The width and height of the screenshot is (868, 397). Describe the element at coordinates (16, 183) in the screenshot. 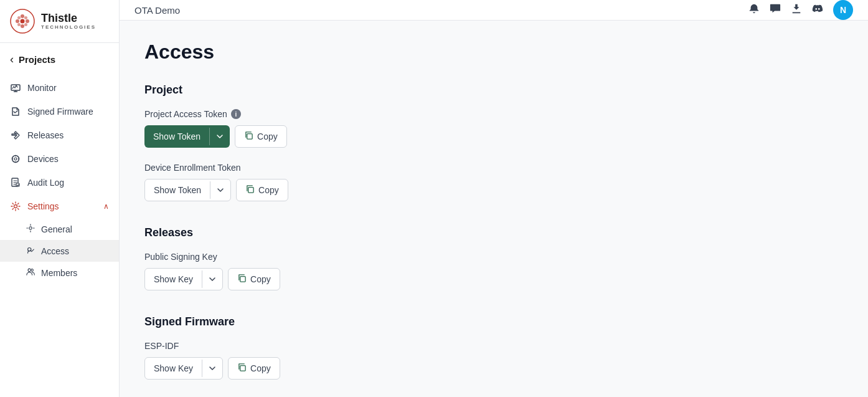

I see `audit-log-icon` at that location.